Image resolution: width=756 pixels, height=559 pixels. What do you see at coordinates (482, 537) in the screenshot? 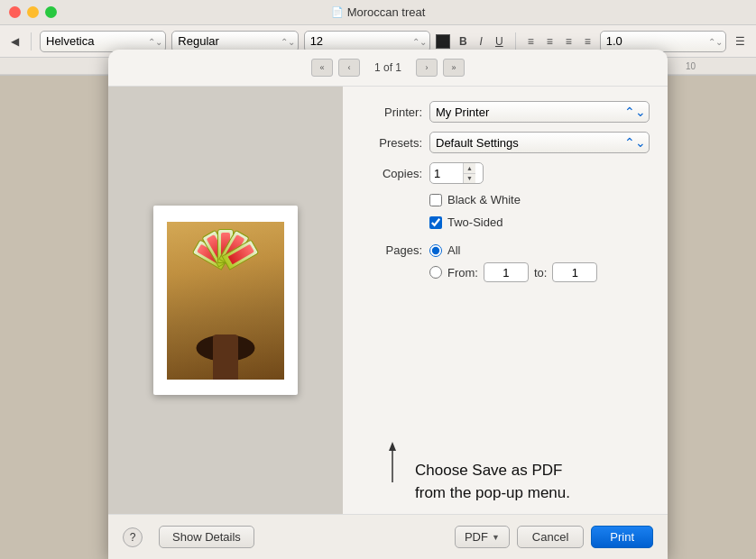
I see `pdf-button: PDF ▼` at bounding box center [482, 537].